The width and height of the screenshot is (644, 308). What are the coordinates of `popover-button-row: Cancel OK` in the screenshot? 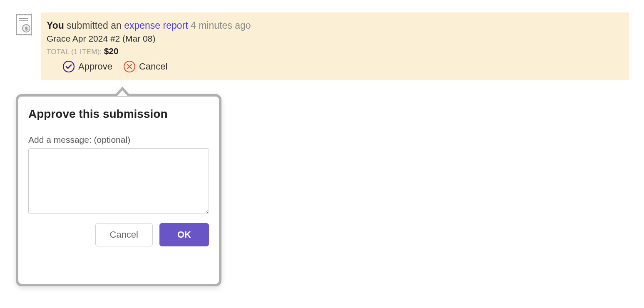 It's located at (119, 235).